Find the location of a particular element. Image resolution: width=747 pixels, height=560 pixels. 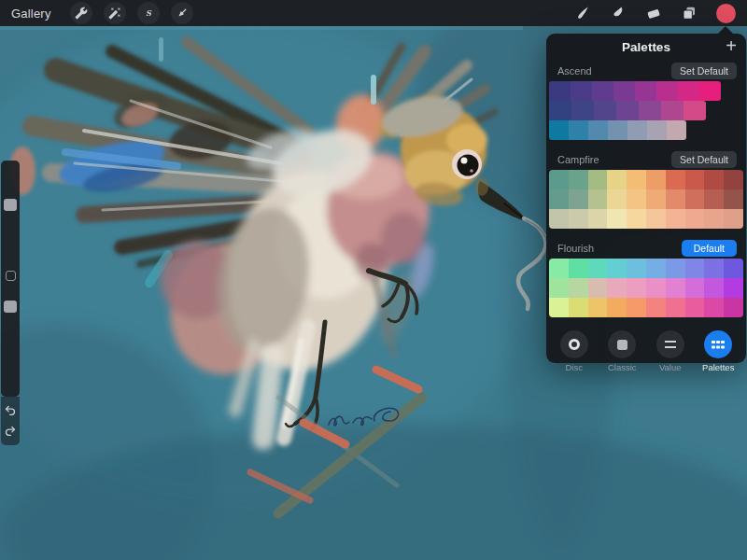

modify-button is located at coordinates (11, 276).